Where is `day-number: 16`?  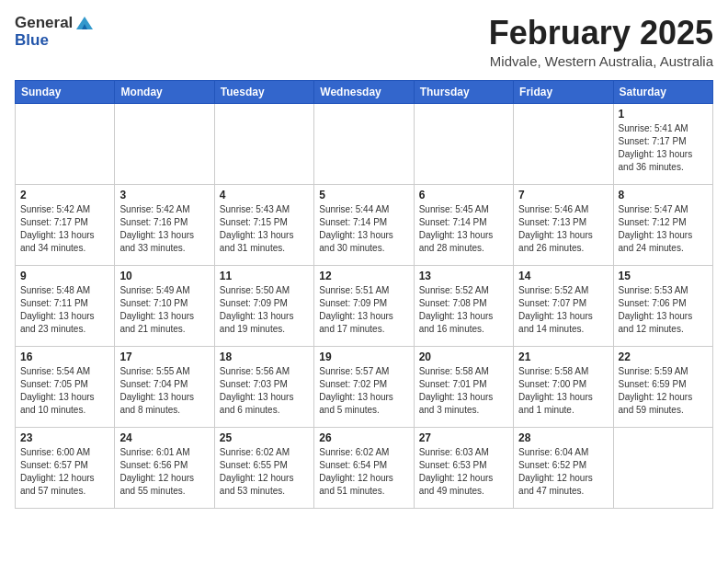 day-number: 16 is located at coordinates (64, 357).